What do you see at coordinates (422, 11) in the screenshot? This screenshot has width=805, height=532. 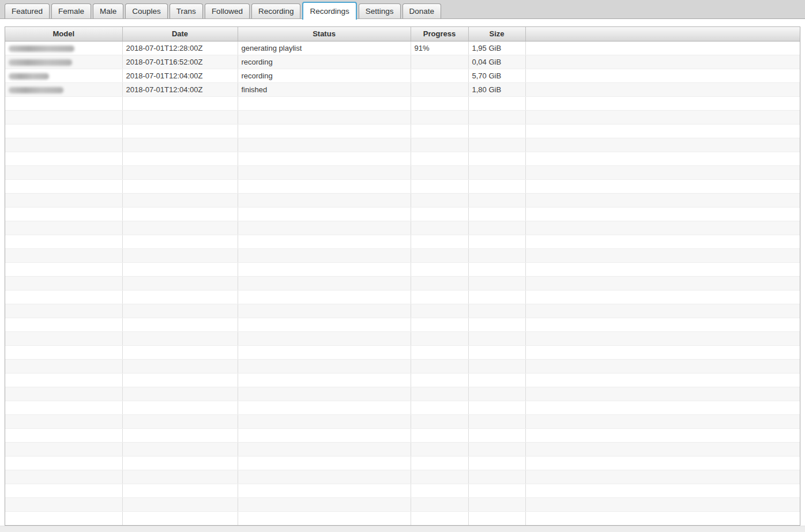 I see `tab-donate: Donate` at bounding box center [422, 11].